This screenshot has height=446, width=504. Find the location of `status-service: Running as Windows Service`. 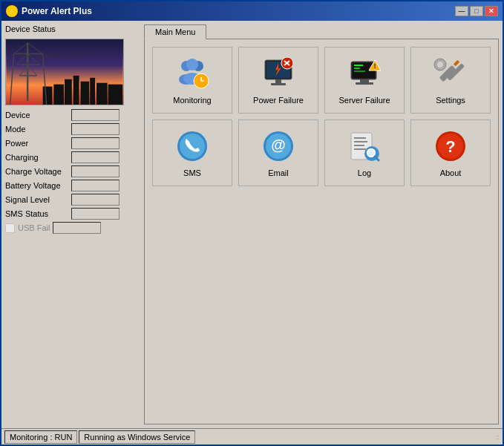

status-service: Running as Windows Service is located at coordinates (137, 437).